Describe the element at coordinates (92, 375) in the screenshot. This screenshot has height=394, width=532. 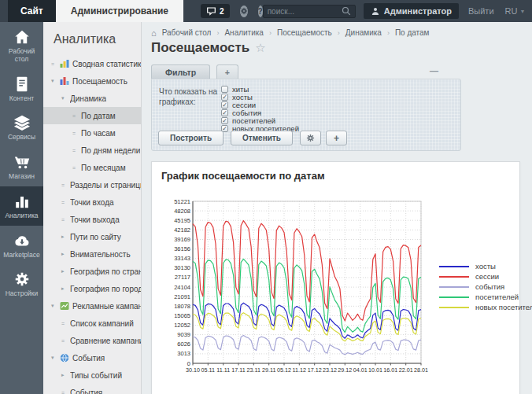
I see `menu-item-18: ▸Типы событий` at that location.